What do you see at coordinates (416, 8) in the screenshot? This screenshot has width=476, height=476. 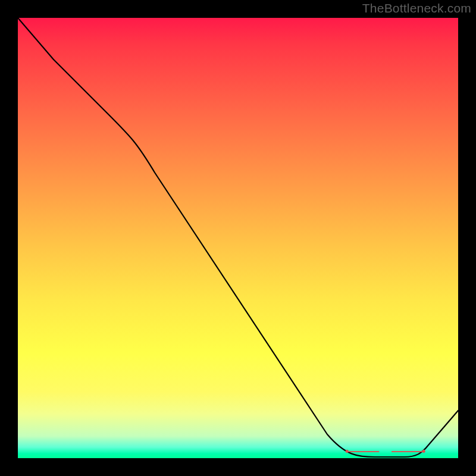 I see `watermark-text: TheBottleneck.com` at bounding box center [416, 8].